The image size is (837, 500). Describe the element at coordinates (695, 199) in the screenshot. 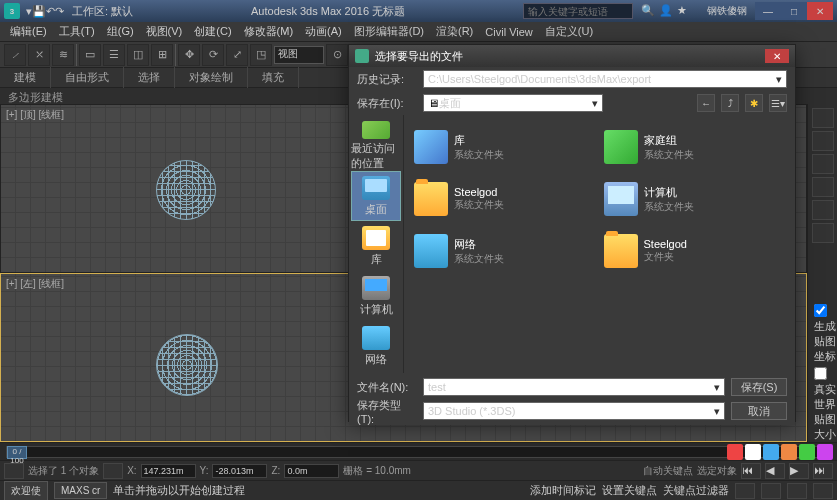

I see `file-item: 计算机系统文件夹` at that location.